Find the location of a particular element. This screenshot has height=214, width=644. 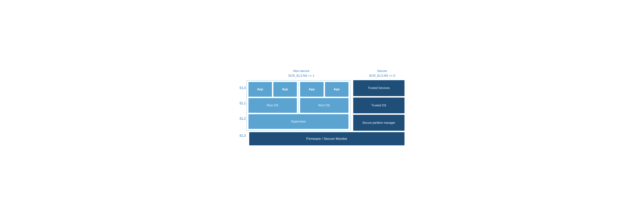

diagram-container: Non-secure SCR_EL3.NS == 1 Secure SCR_EL… is located at coordinates (322, 107).